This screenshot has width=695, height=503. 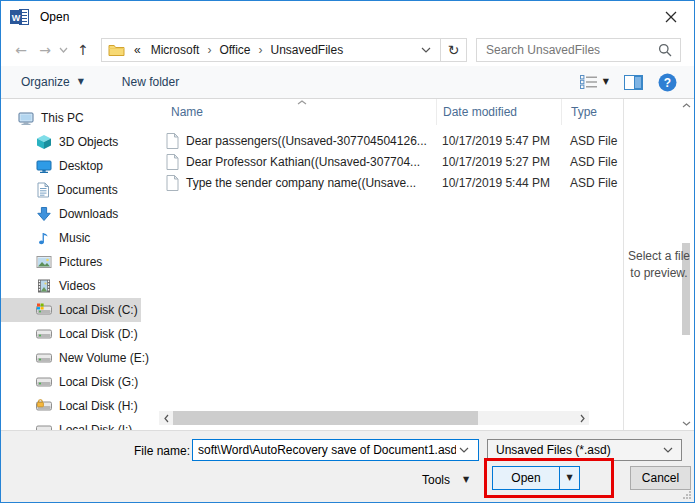 I want to click on resize-grip-icon, so click(x=687, y=495).